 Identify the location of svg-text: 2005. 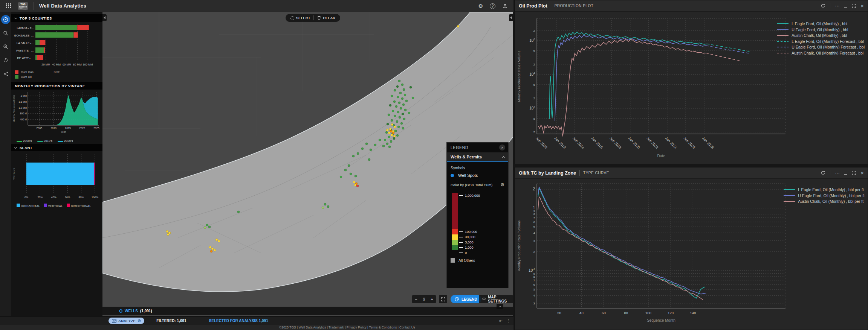
(40, 128).